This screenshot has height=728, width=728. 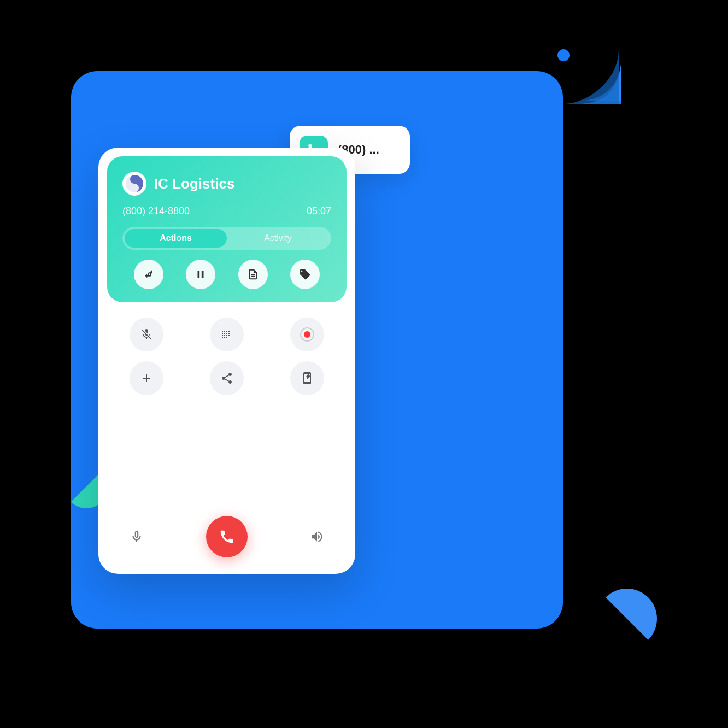 What do you see at coordinates (305, 274) in the screenshot?
I see `tag-button` at bounding box center [305, 274].